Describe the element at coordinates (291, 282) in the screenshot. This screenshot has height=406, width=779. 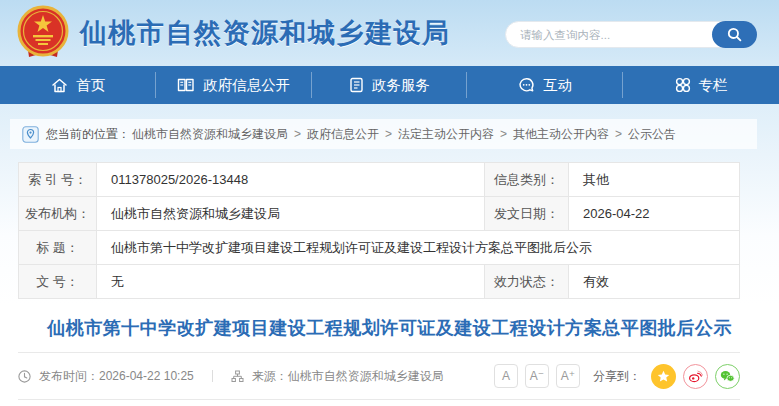
I see `doc-number-value: 无` at that location.